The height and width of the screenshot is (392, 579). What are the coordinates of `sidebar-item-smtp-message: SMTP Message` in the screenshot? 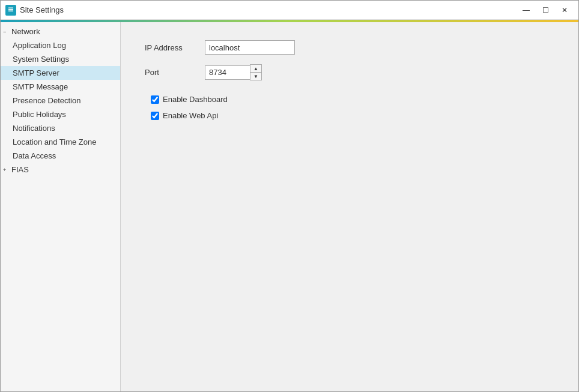 It's located at (60, 86).